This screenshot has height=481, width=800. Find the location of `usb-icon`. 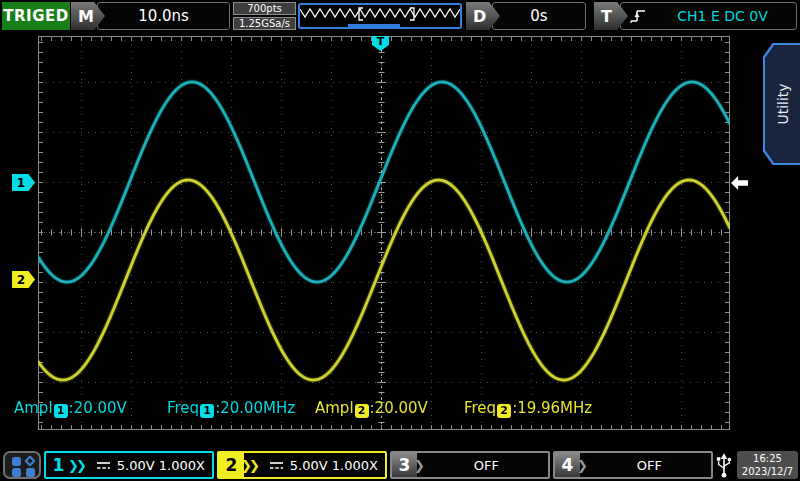

usb-icon is located at coordinates (724, 465).